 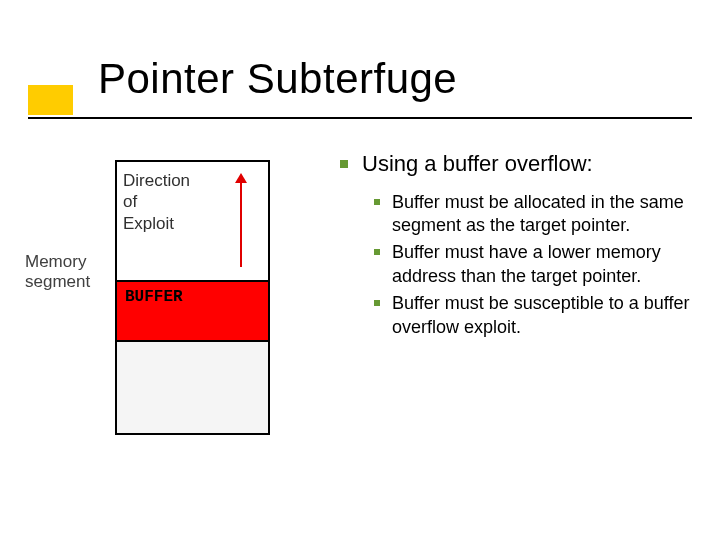 I want to click on bullet-l2-text: Buffer must have a lower memory address …, so click(x=547, y=264).